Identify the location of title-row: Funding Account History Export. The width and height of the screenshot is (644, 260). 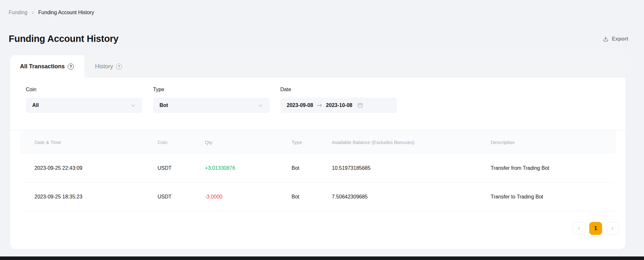
(318, 39).